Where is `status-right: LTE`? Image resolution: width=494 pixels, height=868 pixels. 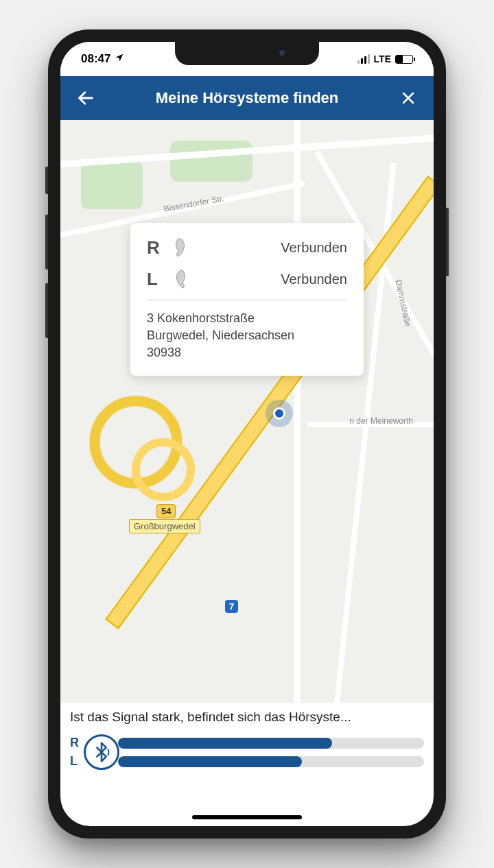 status-right: LTE is located at coordinates (386, 59).